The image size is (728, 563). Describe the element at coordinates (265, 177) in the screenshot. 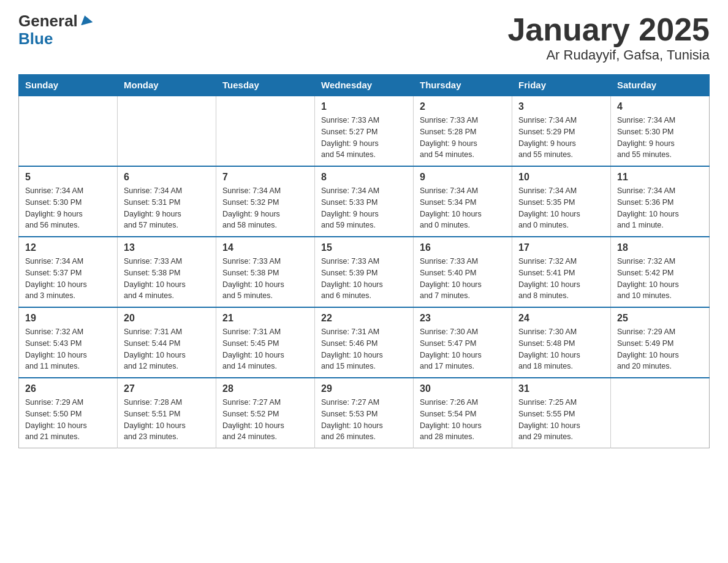

I see `day-number: 7` at that location.